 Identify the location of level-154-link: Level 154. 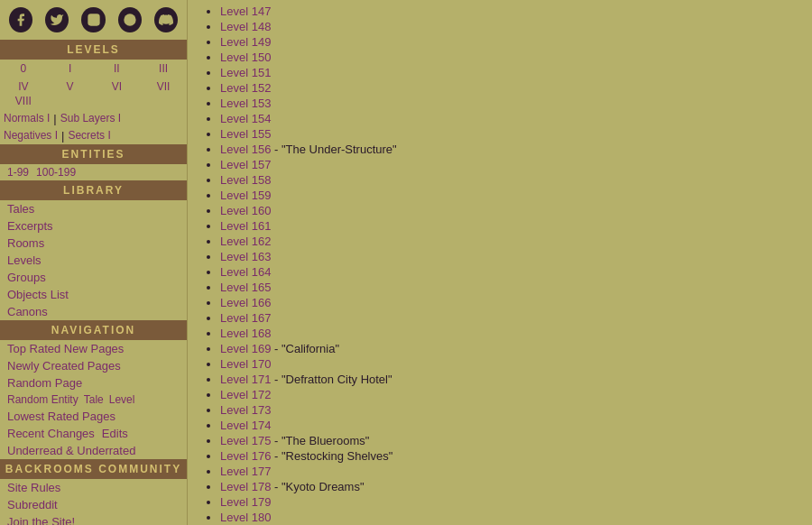
(245, 119).